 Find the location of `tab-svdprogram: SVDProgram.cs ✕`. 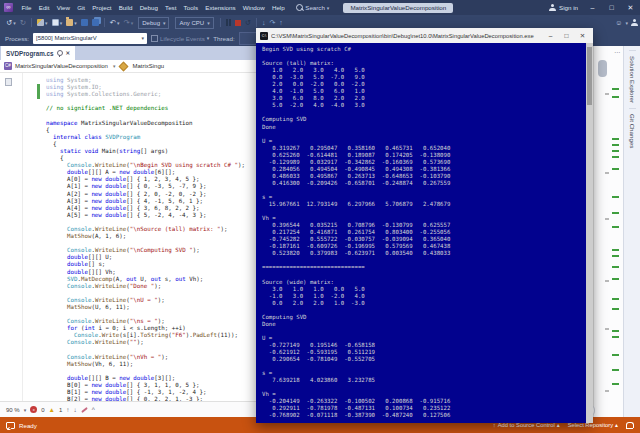

tab-svdprogram: SVDProgram.cs ✕ is located at coordinates (38, 53).